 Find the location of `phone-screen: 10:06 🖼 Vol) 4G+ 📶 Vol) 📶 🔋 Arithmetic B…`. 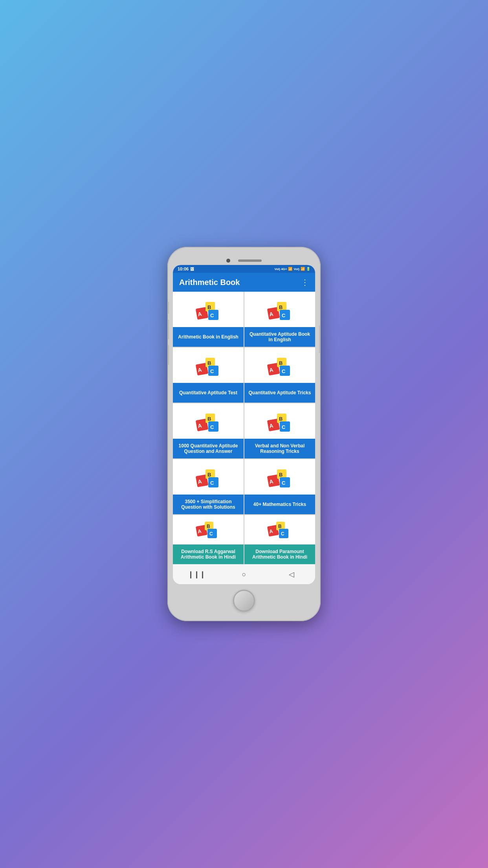

phone-screen: 10:06 🖼 Vol) 4G+ 📶 Vol) 📶 🔋 Arithmetic B… is located at coordinates (244, 425).